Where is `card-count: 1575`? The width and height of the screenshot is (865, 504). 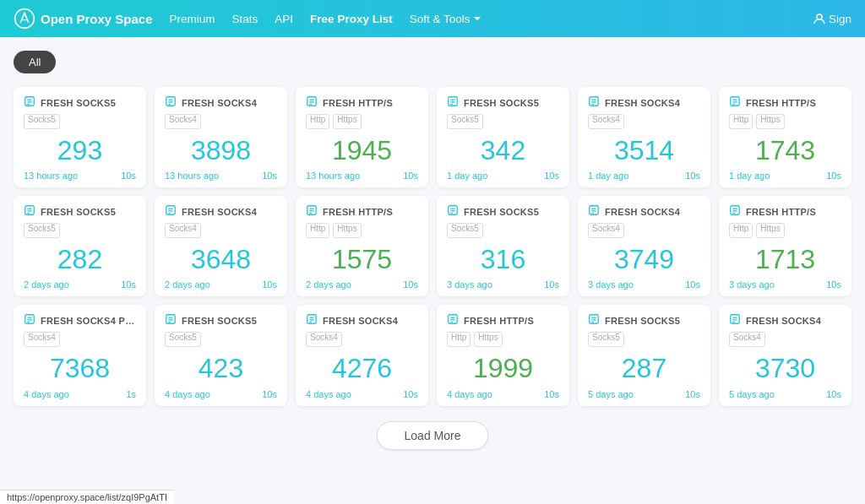 card-count: 1575 is located at coordinates (362, 260).